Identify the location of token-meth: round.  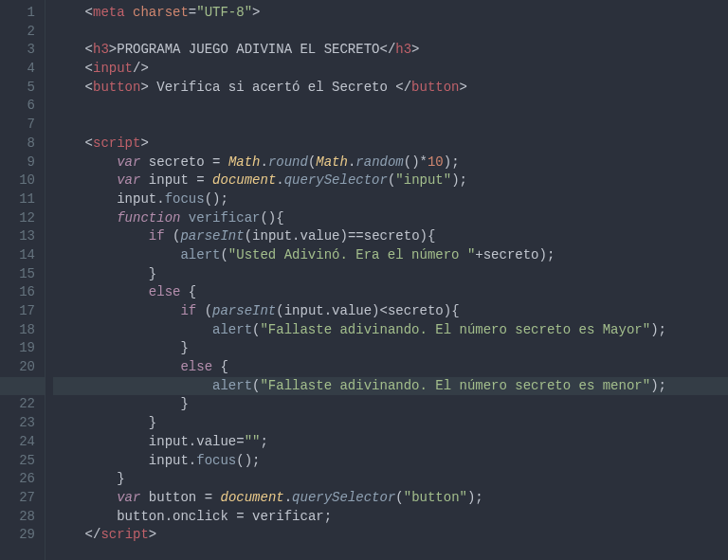
(288, 162).